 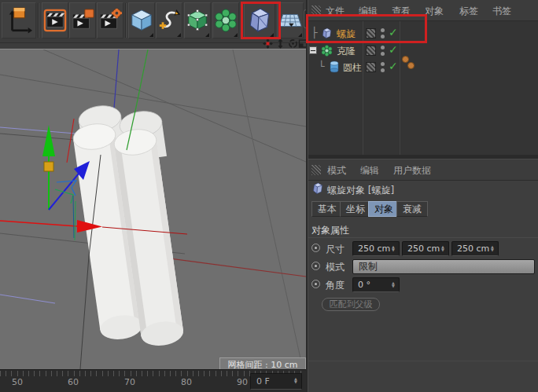 What do you see at coordinates (426, 248) in the screenshot?
I see `size-y-field: 250 cm ▲▼` at bounding box center [426, 248].